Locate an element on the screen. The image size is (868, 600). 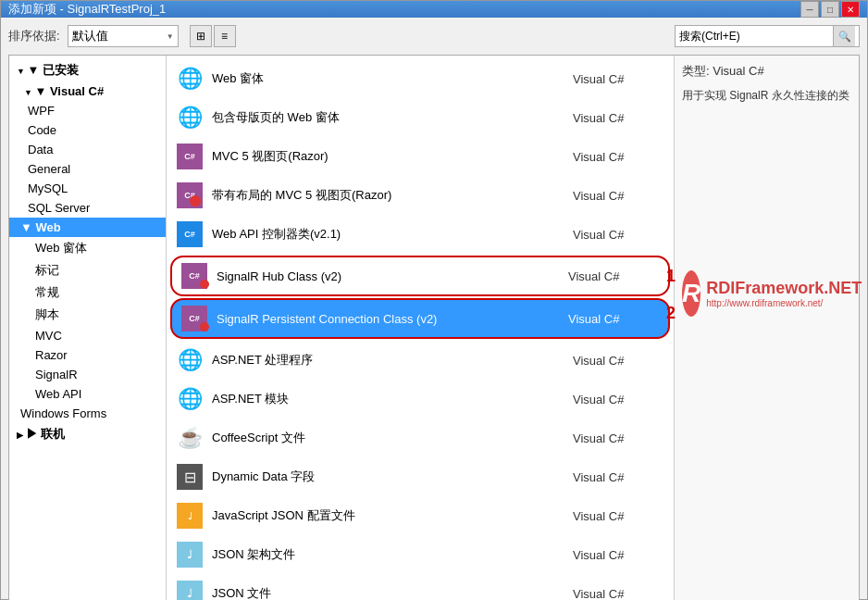
item-name: SignalR Hub Class (v2) is located at coordinates (392, 276).